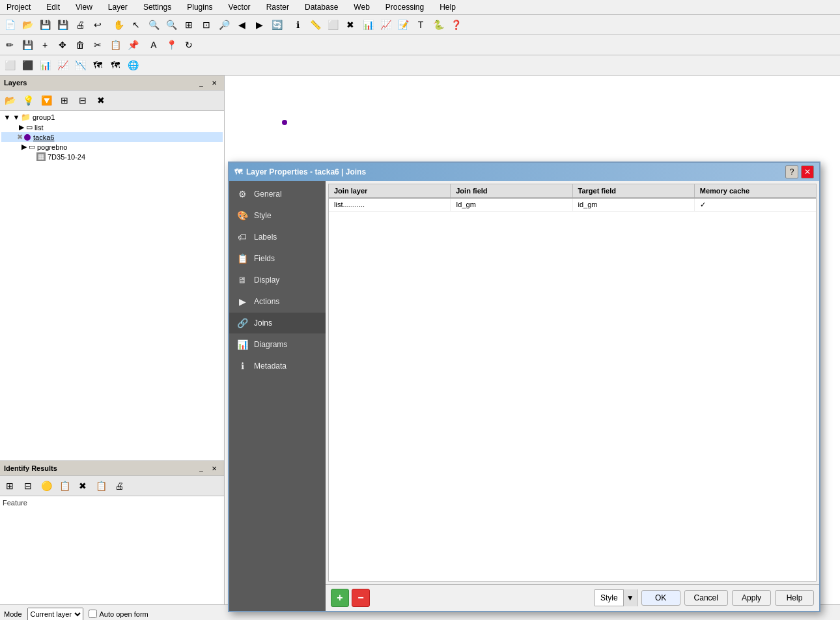  I want to click on plugin-btn-7: 🗺, so click(115, 65).